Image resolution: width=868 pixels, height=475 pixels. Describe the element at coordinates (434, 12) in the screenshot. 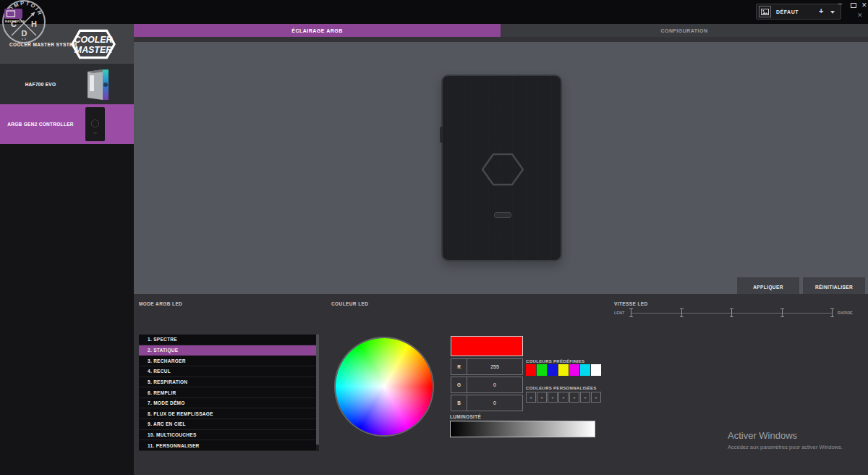

I see `title-bar: DÉFAUT + – ✕ ✕` at that location.